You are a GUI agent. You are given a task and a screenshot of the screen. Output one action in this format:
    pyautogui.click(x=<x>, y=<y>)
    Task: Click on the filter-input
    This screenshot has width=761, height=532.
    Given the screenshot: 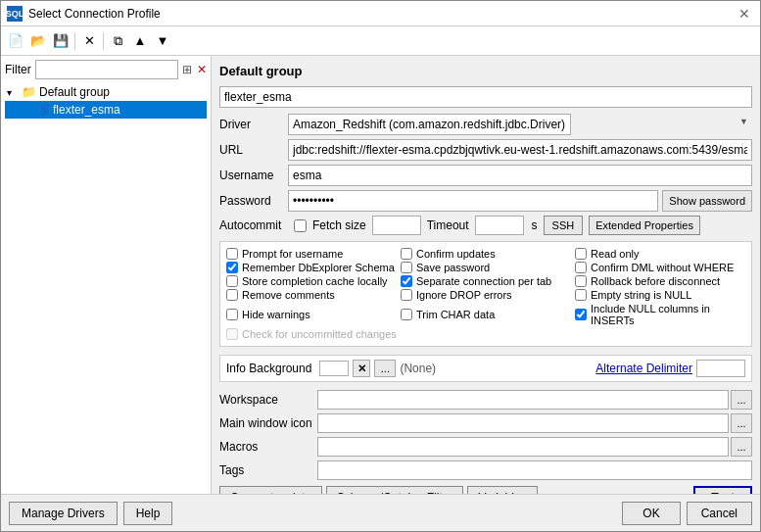 What is the action you would take?
    pyautogui.click(x=107, y=70)
    